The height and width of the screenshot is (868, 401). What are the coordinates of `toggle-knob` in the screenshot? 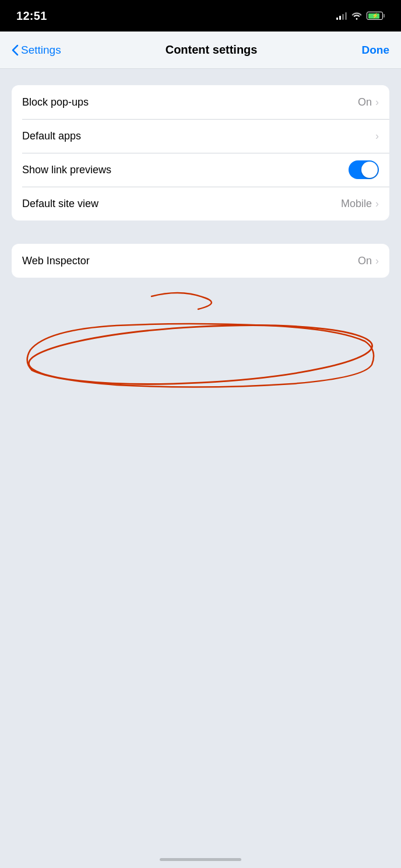 It's located at (370, 170).